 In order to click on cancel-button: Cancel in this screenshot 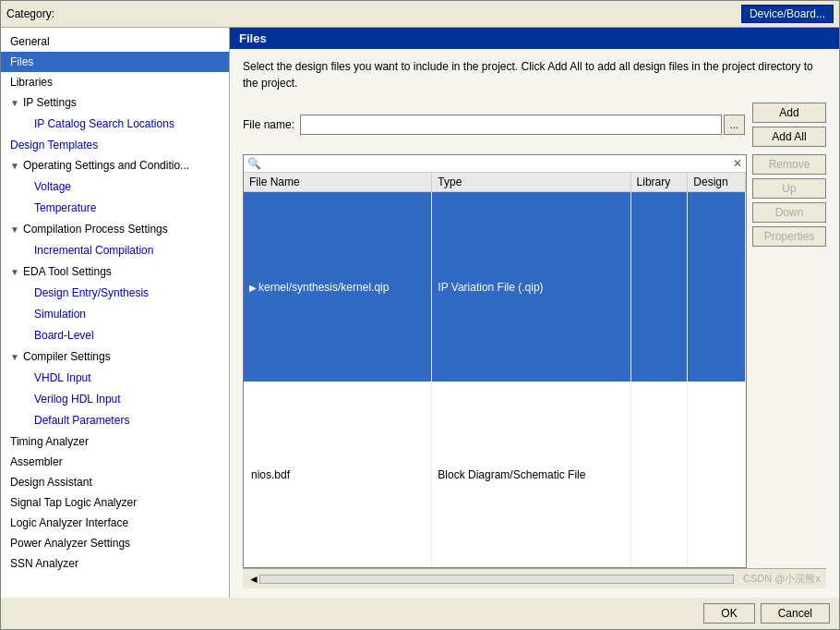, I will do `click(796, 613)`.